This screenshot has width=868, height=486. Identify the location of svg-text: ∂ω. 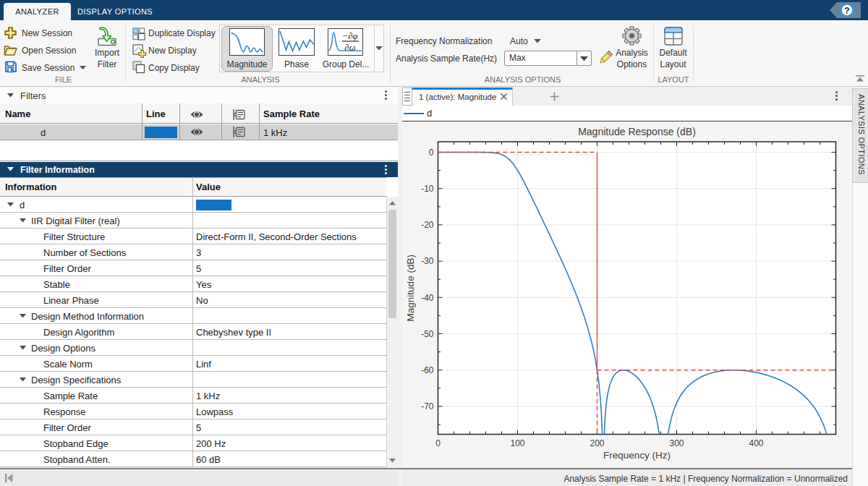
(350, 48).